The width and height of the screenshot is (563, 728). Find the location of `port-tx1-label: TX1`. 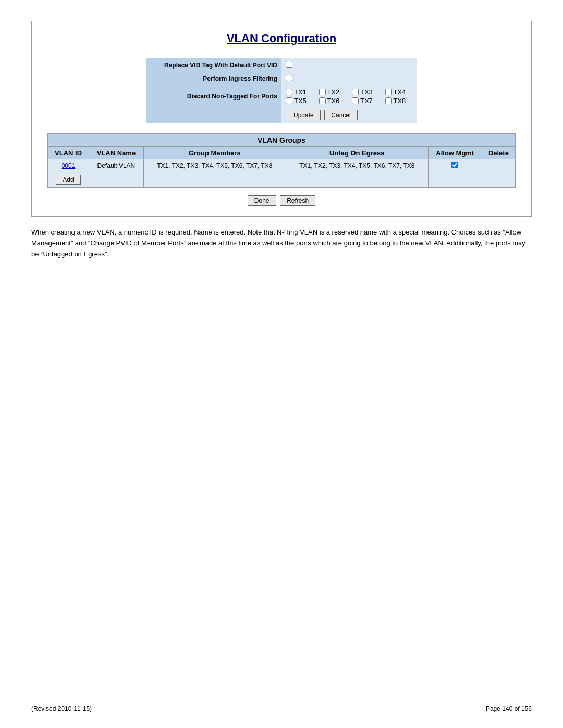

port-tx1-label: TX1 is located at coordinates (300, 92).